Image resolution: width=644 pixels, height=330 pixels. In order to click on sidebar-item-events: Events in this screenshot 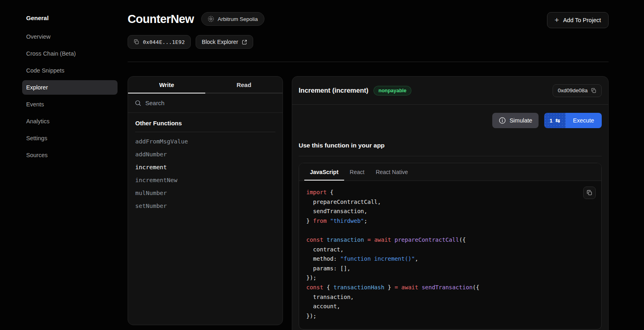, I will do `click(70, 104)`.